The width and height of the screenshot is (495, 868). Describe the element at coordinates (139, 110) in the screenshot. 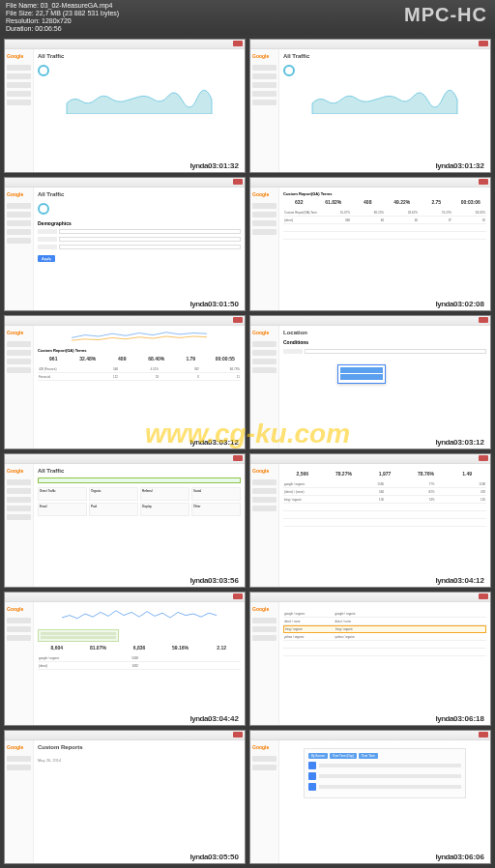

I see `main-content: All Traffic` at that location.